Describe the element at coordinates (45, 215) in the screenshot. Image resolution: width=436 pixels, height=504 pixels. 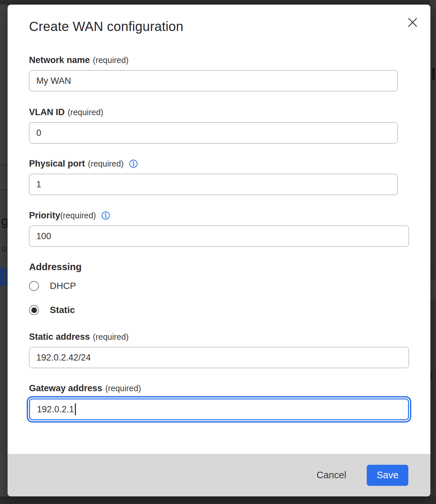
I see `field-label-text: Priority` at that location.